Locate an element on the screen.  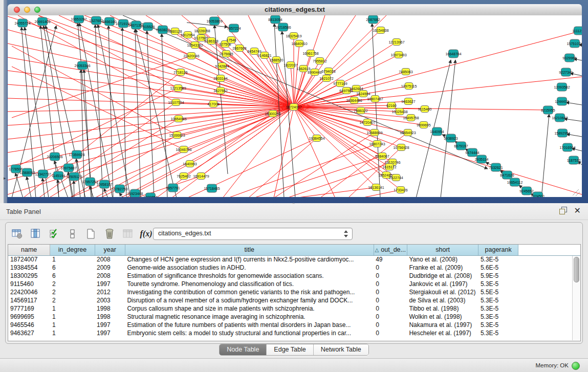
table-cell: 18724007 is located at coordinates (29, 259).